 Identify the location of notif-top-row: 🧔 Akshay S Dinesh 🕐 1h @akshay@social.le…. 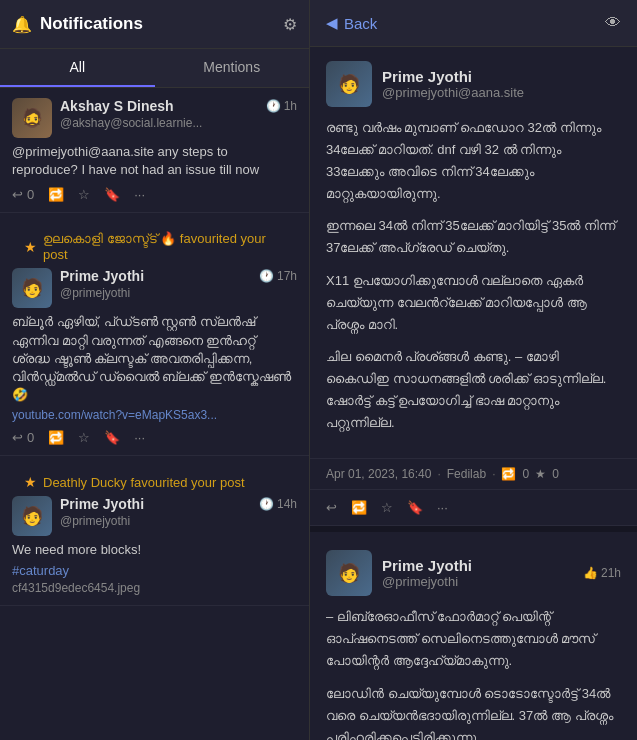
(154, 118).